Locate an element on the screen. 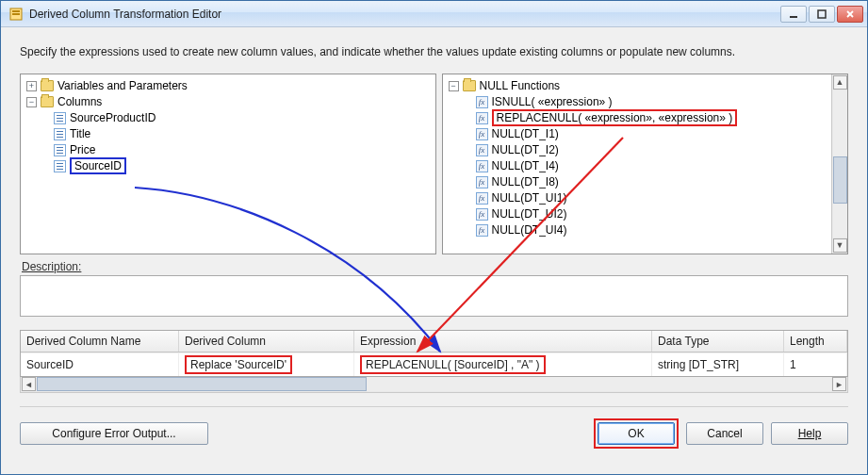 The width and height of the screenshot is (868, 475). columns-tree-item: −Columns is located at coordinates (229, 102).